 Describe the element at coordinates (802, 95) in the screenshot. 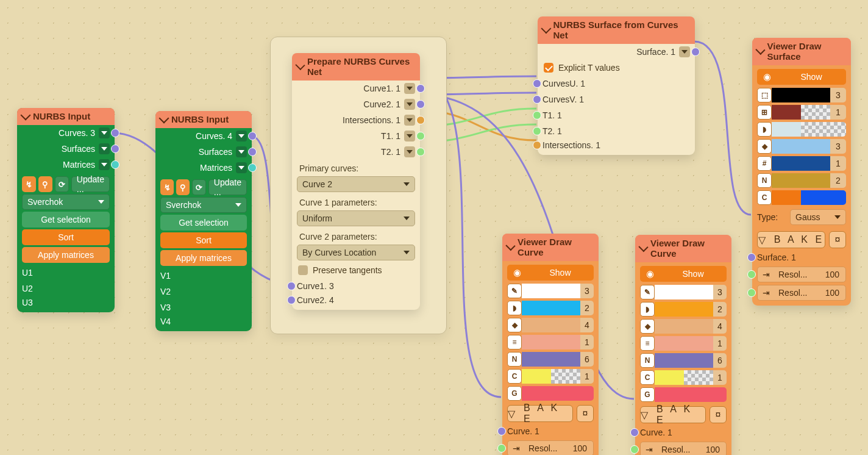

I see `color-row: ⬚3` at that location.